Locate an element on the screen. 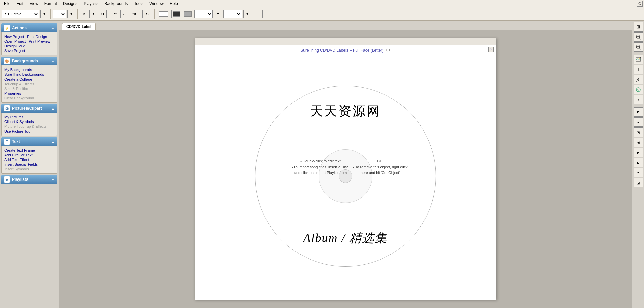 This screenshot has width=644, height=308. insert-special-fields-link: Insert Special Fields is located at coordinates (30, 164).